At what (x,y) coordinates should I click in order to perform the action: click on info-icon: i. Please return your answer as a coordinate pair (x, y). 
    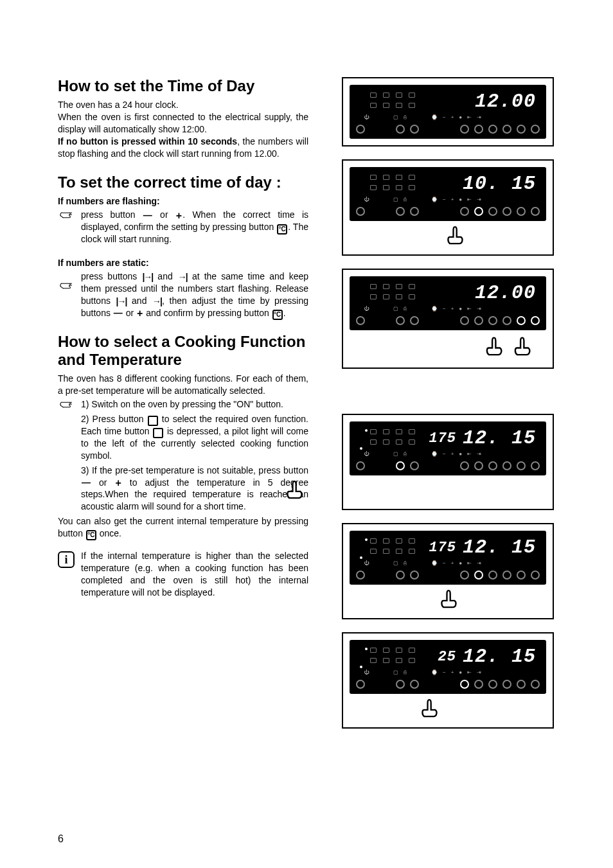
    Looking at the image, I should click on (66, 560).